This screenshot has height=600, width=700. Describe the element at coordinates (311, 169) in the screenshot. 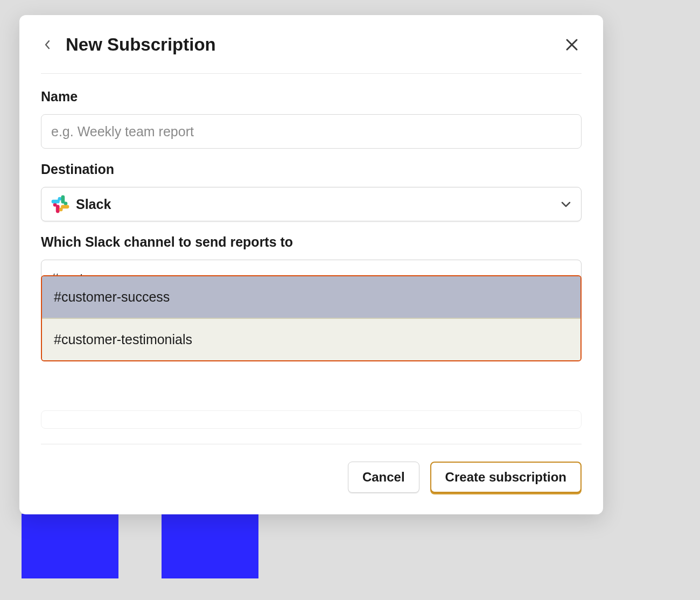

I see `destination-label: Destination` at that location.